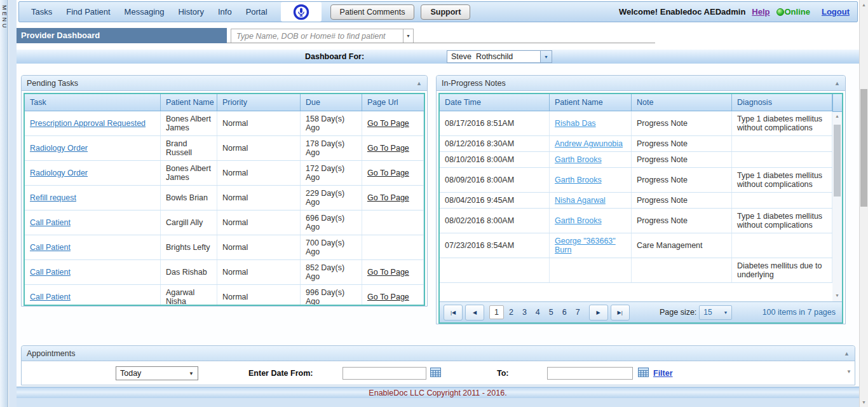 The height and width of the screenshot is (407, 868). Describe the element at coordinates (591, 181) in the screenshot. I see `patient-name-cell: Garth Brooks` at that location.